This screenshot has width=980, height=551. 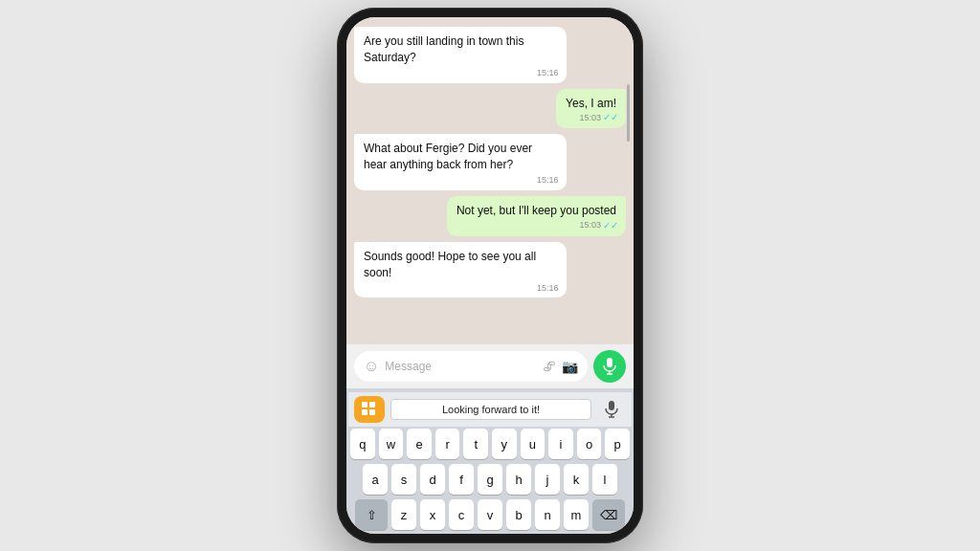 What do you see at coordinates (490, 409) in the screenshot?
I see `suggestion-bar: Looking forward to it!` at bounding box center [490, 409].